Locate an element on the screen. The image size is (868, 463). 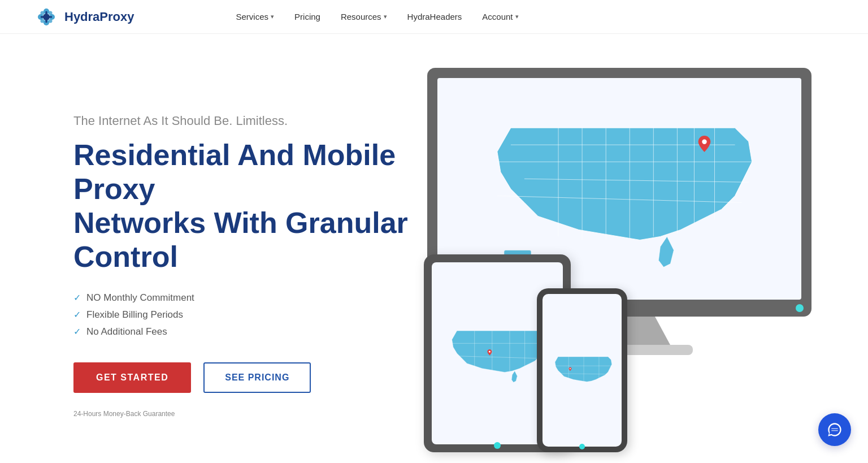
logo-text: HydraProxy is located at coordinates (99, 17).